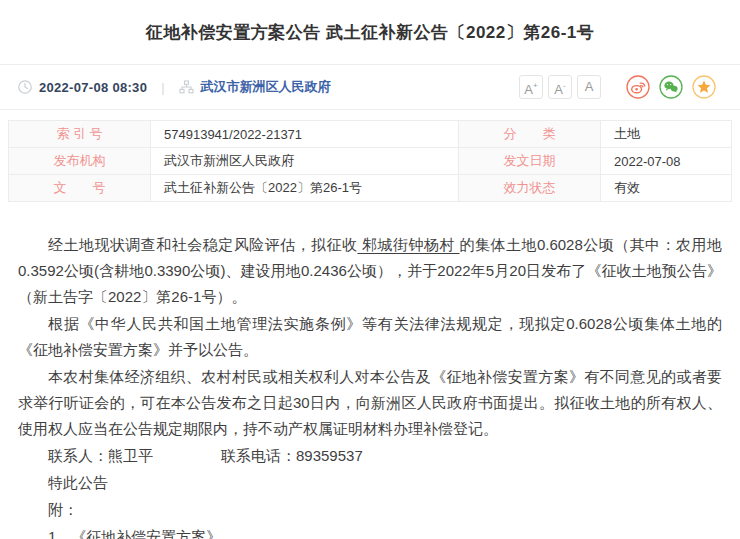 The width and height of the screenshot is (740, 539). What do you see at coordinates (370, 161) in the screenshot?
I see `document-info-table: 索 引 号 574913941/2022-21371 分 类 土地 发布机构 武…` at bounding box center [370, 161].